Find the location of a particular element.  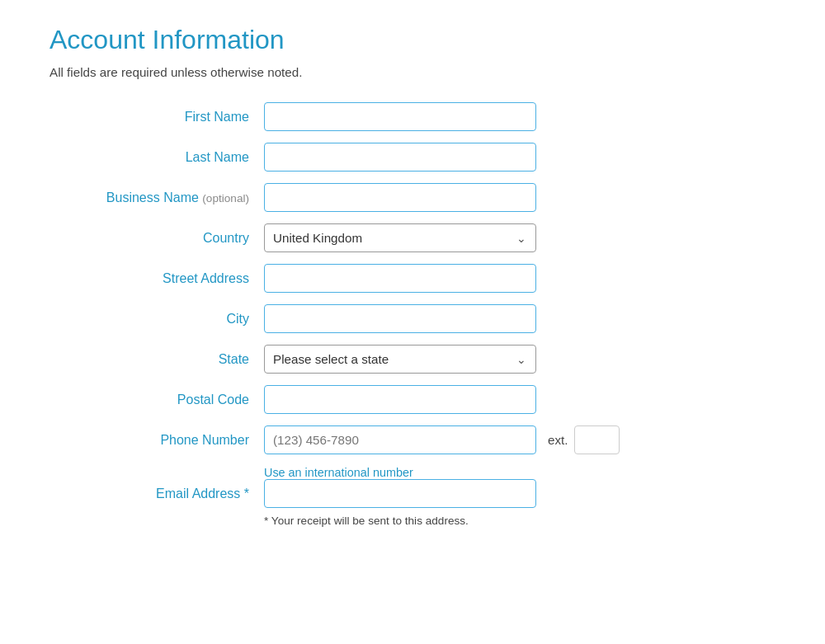

page-title: Account Information is located at coordinates (380, 40).